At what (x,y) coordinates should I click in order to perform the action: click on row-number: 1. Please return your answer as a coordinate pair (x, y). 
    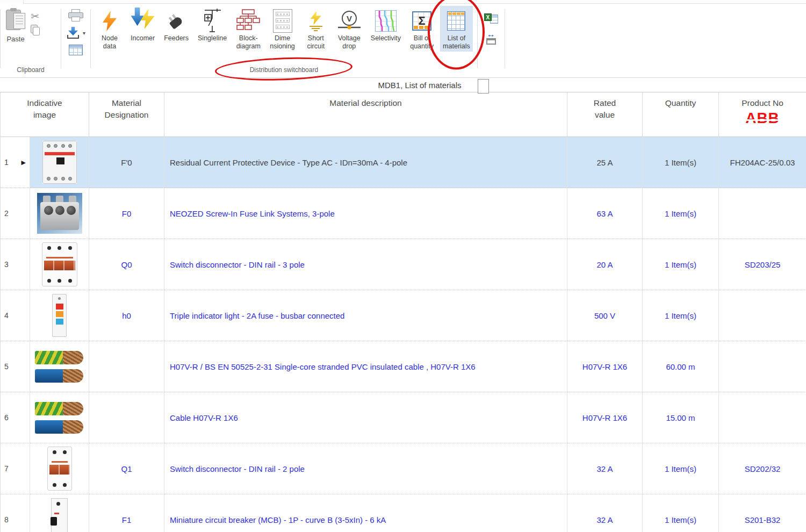
    Looking at the image, I should click on (6, 162).